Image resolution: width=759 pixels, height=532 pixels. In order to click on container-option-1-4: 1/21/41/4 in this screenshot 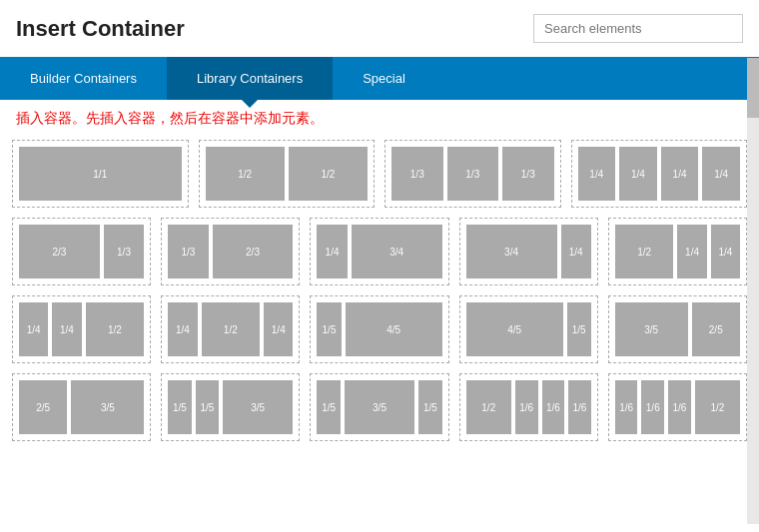, I will do `click(677, 252)`.